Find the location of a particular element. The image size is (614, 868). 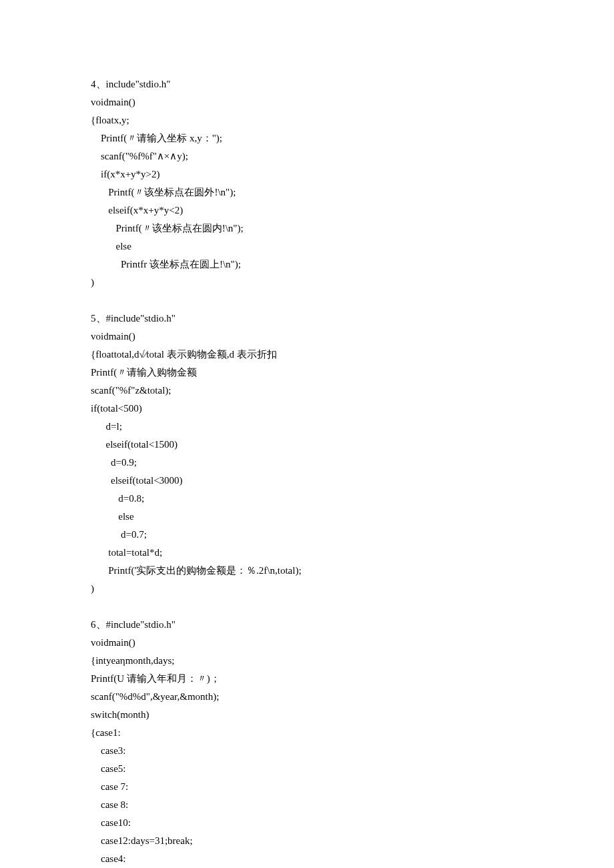

code-line: Printf(〃请输入坐标 x,y："); is located at coordinates (307, 139).